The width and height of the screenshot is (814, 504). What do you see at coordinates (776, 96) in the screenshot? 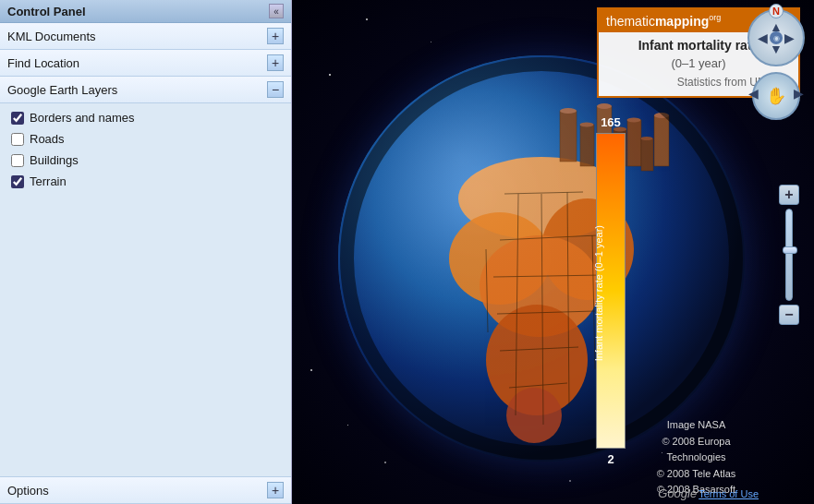
I see `tilt-arrows: ◀ ✋ ▶` at bounding box center [776, 96].